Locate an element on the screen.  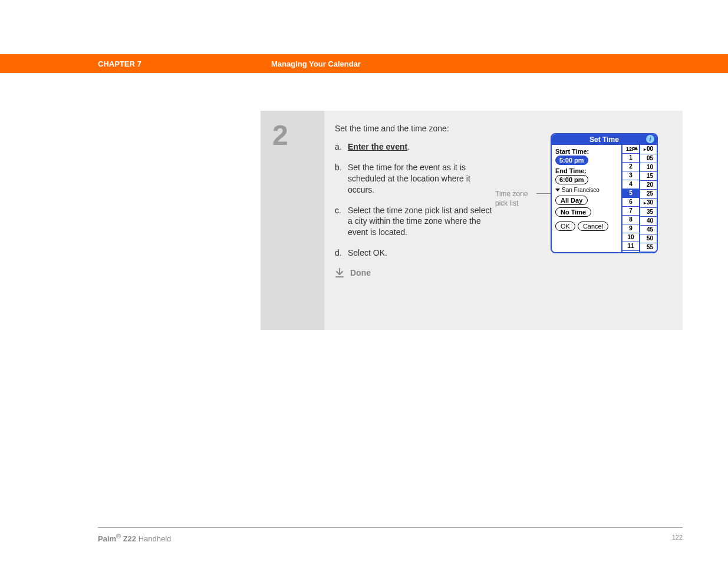
footer-divider is located at coordinates (390, 528).